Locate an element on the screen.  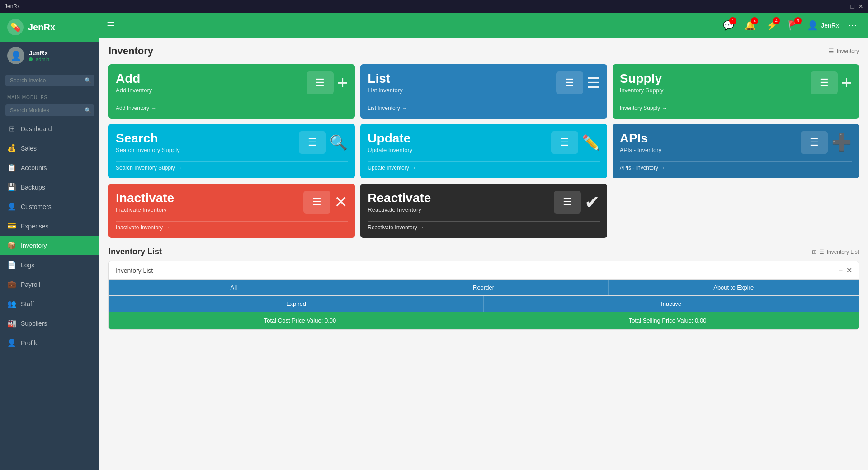
share-icon: ⋯ is located at coordinates (853, 25).